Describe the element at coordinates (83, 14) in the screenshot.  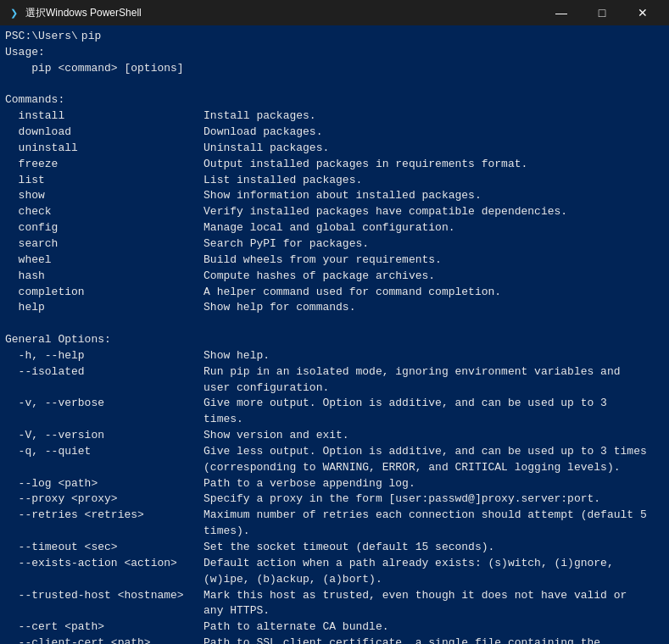
I see `window-title: 選択Windows PowerShell` at that location.